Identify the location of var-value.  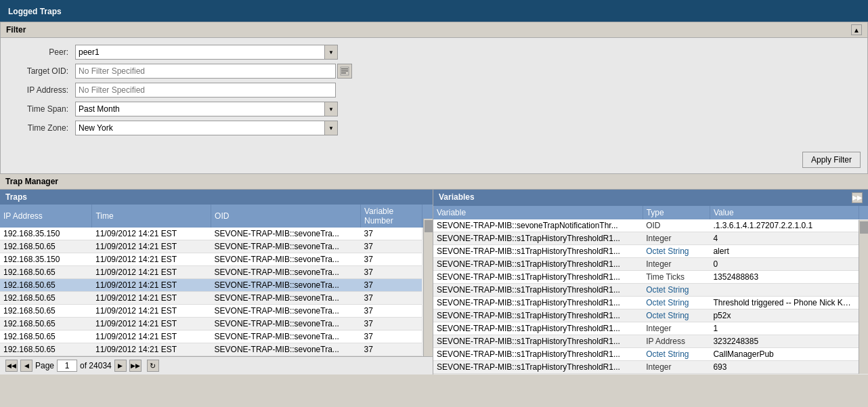
(784, 290).